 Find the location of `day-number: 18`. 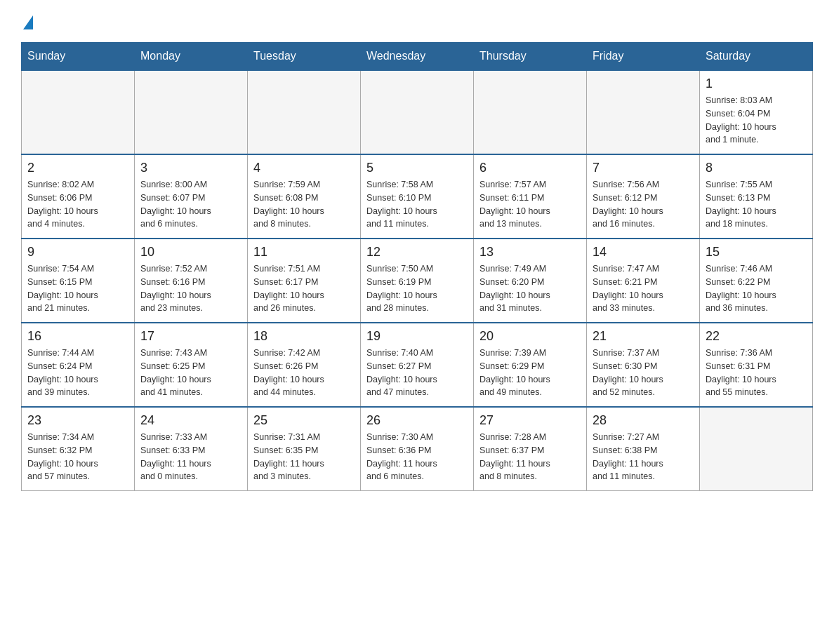

day-number: 18 is located at coordinates (304, 337).